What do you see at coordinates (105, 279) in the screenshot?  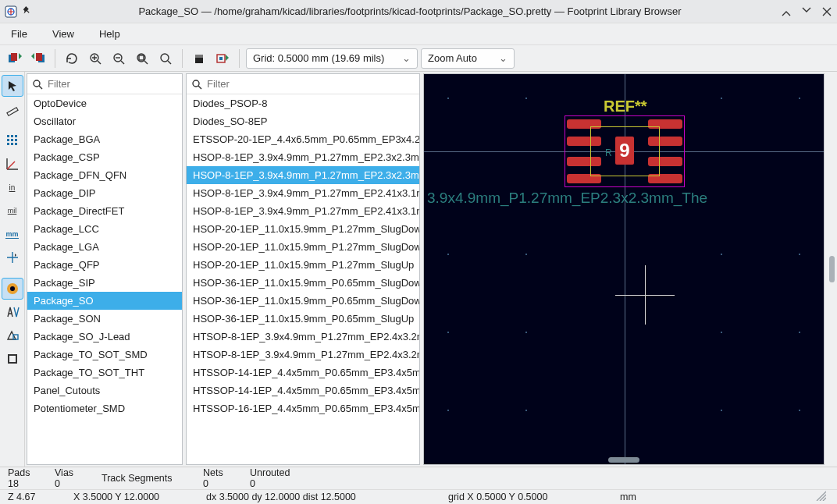 I see `library-list: OptoDeviceOscillatorPackage_BGAPackage_C…` at bounding box center [105, 279].